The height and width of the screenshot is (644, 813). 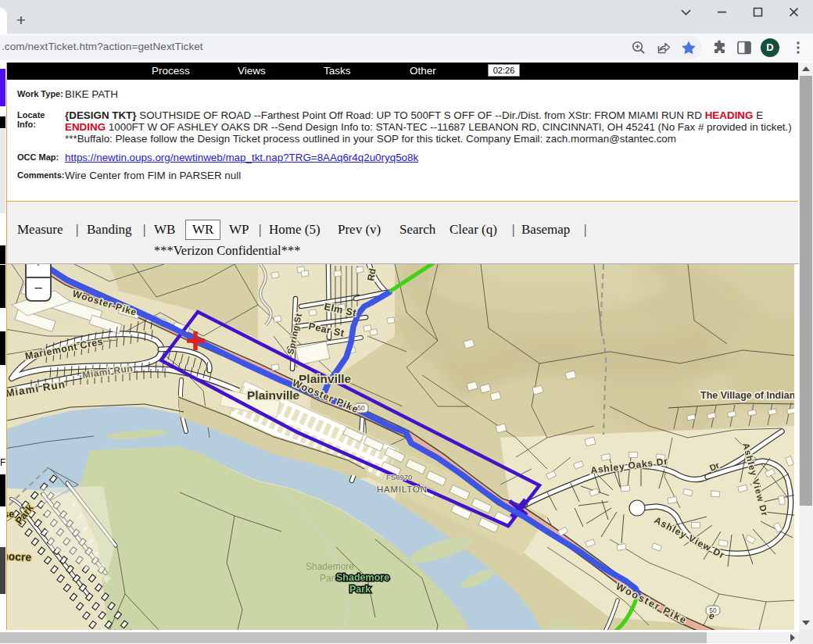 I want to click on svg-text: FS0970, so click(x=399, y=477).